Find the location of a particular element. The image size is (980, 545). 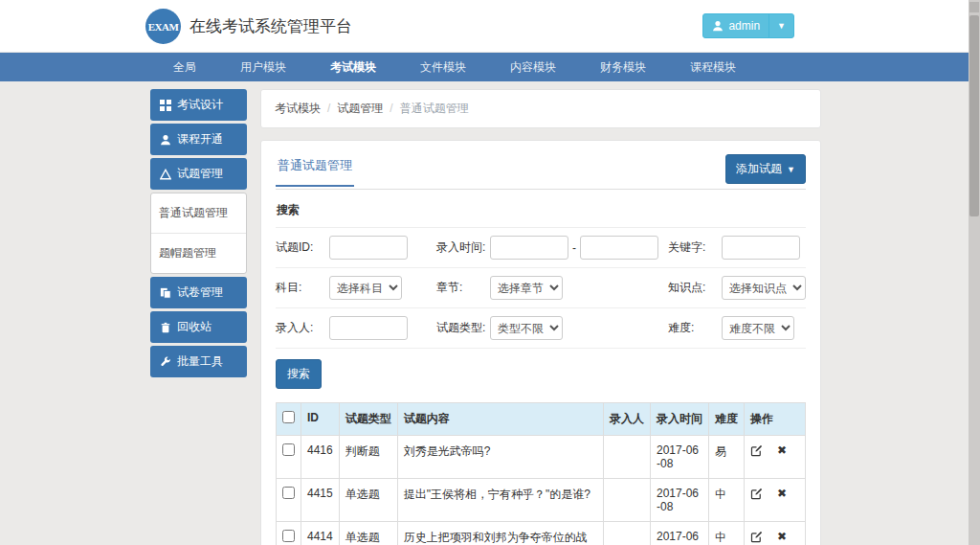

grid-icon is located at coordinates (165, 105).